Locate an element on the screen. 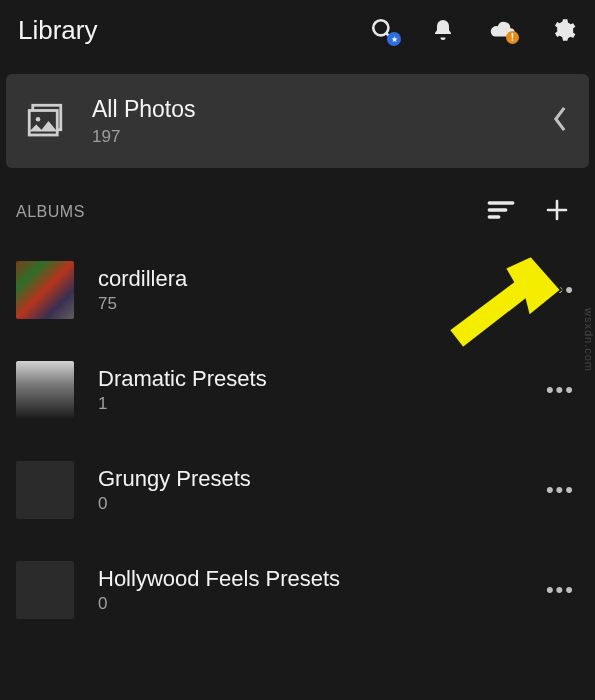 The height and width of the screenshot is (700, 595). sort-icon is located at coordinates (501, 212).